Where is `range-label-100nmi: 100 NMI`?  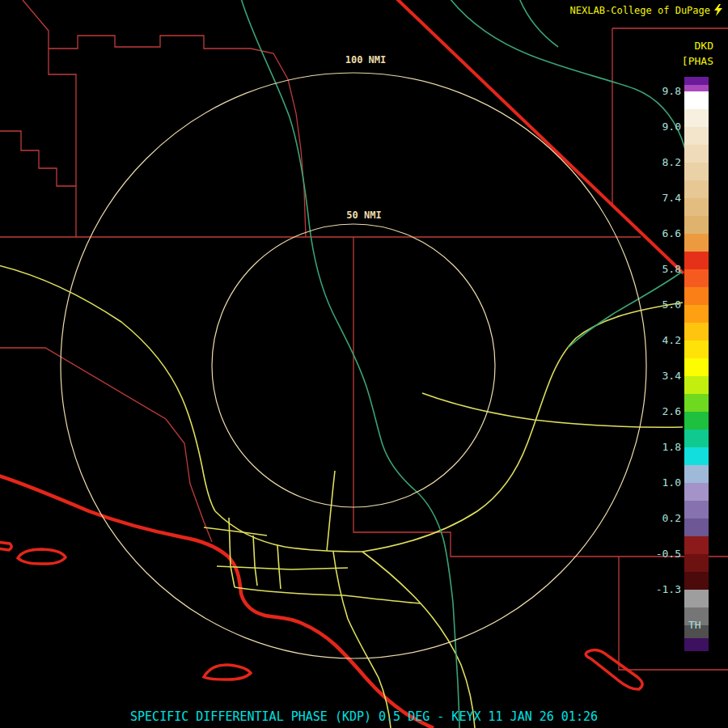
range-label-100nmi: 100 NMI is located at coordinates (366, 60).